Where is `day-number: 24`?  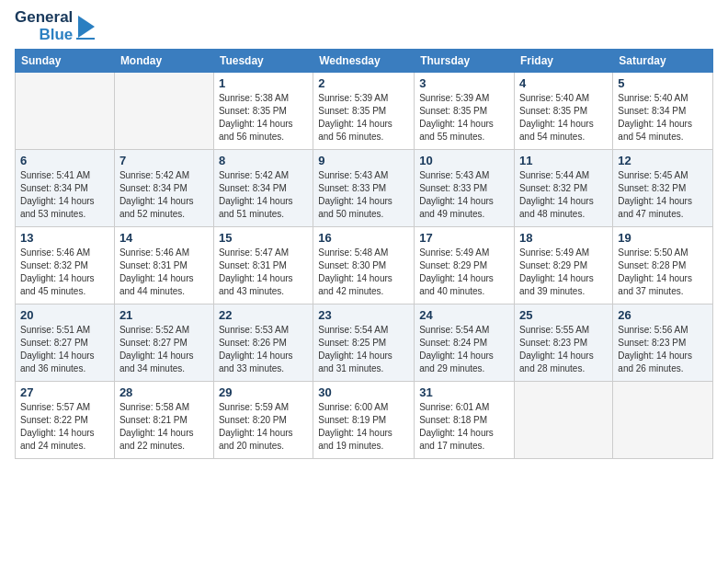
day-number: 24 is located at coordinates (464, 315).